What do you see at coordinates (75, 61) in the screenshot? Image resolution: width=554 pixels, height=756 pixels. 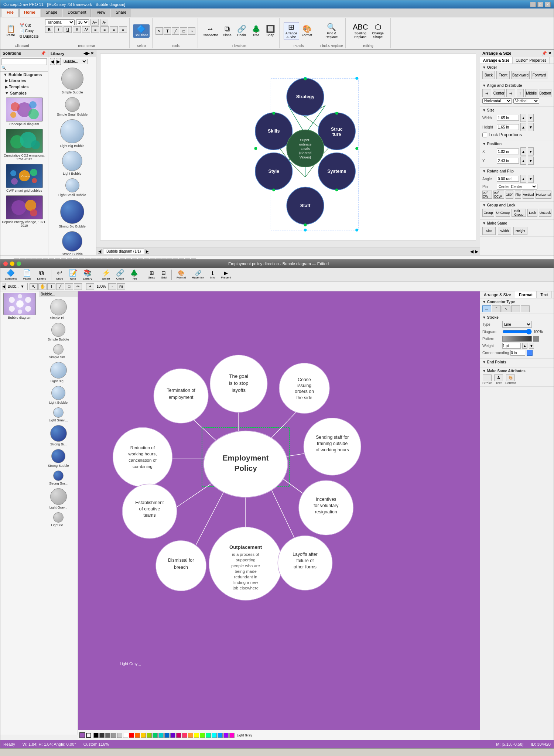 I see `bubble-type-select: Bubble...` at bounding box center [75, 61].